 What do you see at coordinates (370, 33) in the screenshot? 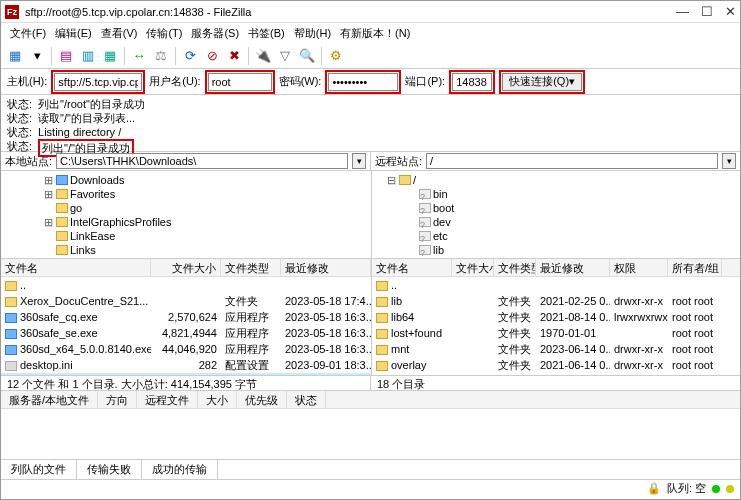
I see `menu-bar: 文件(F) 编辑(E) 查看(V) 传输(T) 服务器(S) 书签(B) 帮助(…` at bounding box center [370, 33].